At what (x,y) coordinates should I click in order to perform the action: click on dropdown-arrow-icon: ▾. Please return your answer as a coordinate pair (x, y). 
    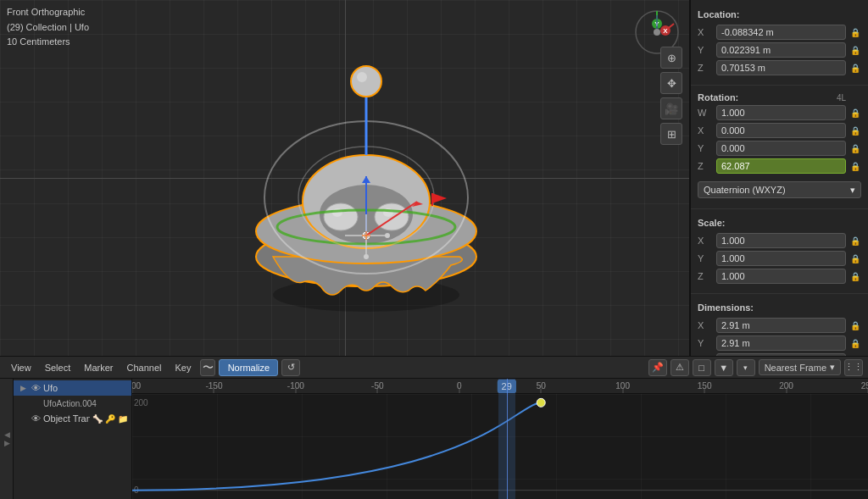
    Looking at the image, I should click on (853, 190).